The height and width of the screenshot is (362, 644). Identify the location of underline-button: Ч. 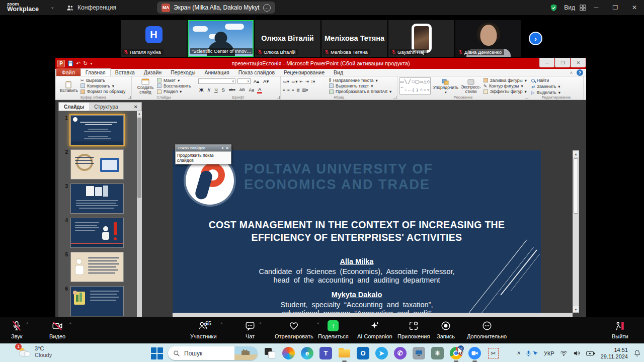
(216, 89).